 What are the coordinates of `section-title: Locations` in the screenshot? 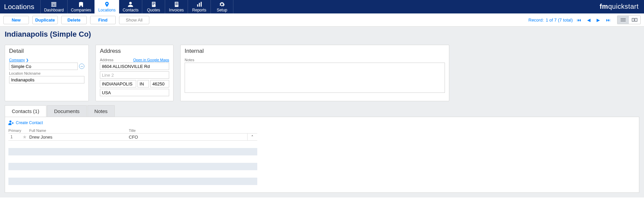 It's located at (20, 7).